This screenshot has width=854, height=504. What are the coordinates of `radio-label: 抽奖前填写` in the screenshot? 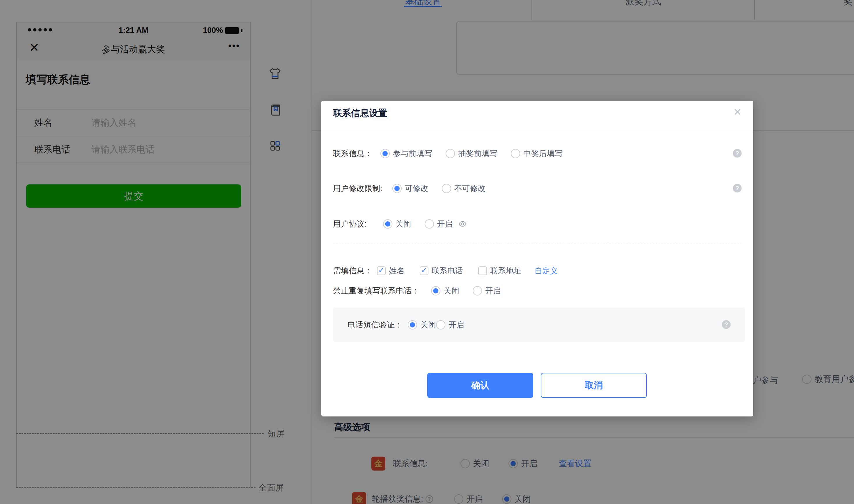 It's located at (478, 154).